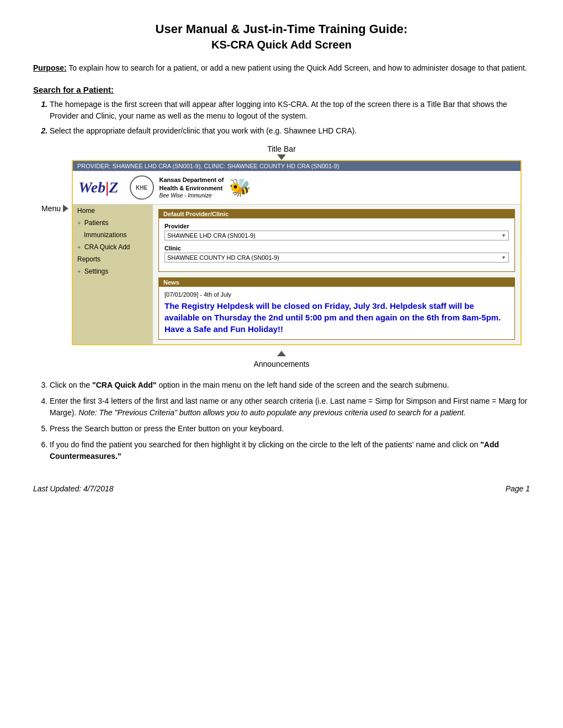 Image resolution: width=563 pixels, height=728 pixels. What do you see at coordinates (337, 226) in the screenshot?
I see `provider-label: Provider` at bounding box center [337, 226].